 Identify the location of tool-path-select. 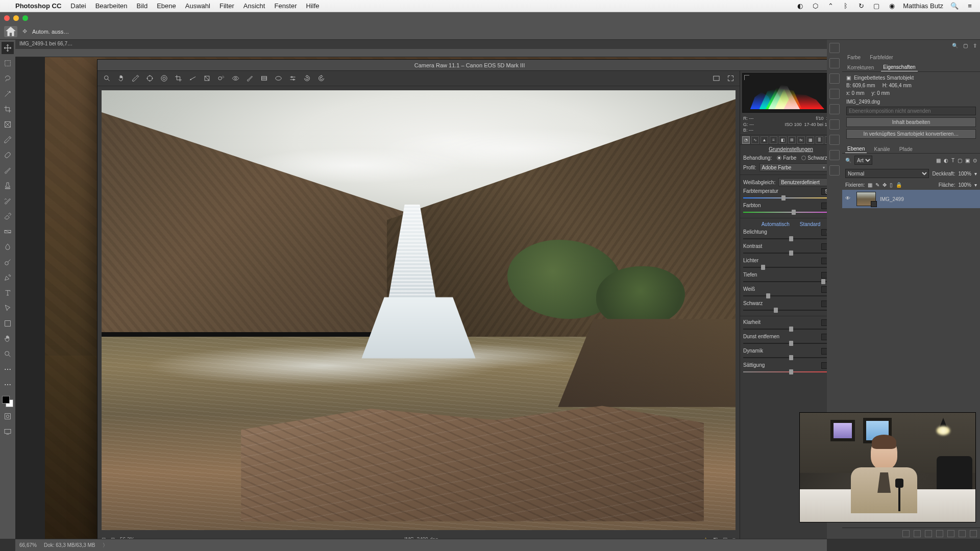
(8, 308).